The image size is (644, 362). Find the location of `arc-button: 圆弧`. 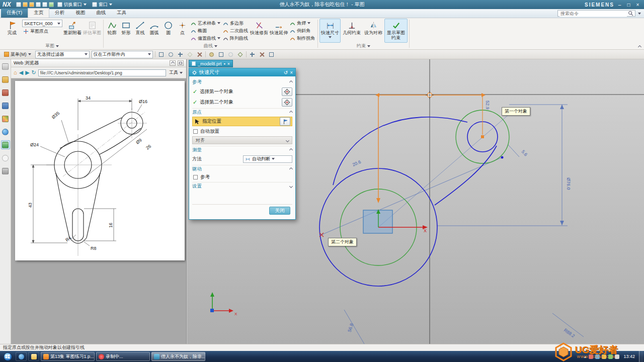

arc-button: 圆弧 is located at coordinates (154, 31).